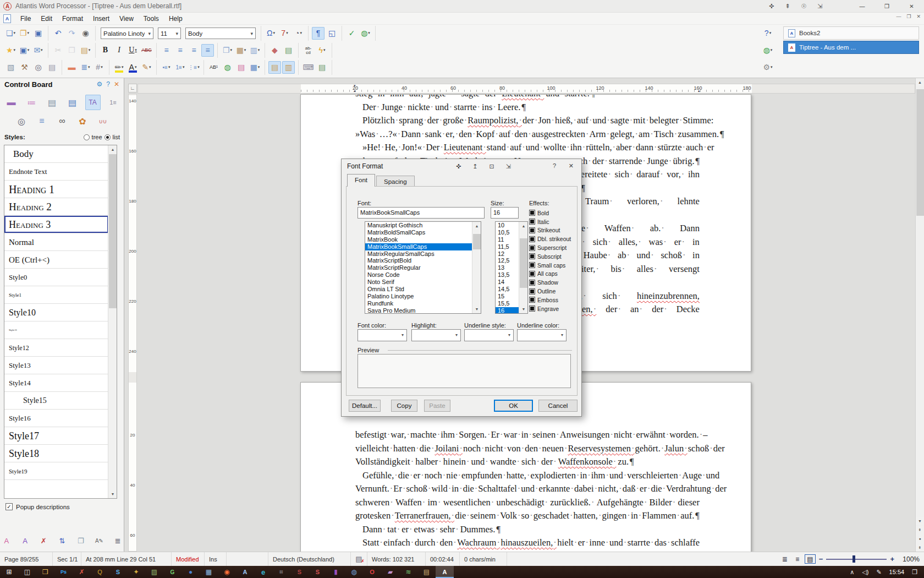 The width and height of the screenshot is (924, 578). Describe the element at coordinates (553, 265) in the screenshot. I see `effect-checkbox: Small caps` at that location.